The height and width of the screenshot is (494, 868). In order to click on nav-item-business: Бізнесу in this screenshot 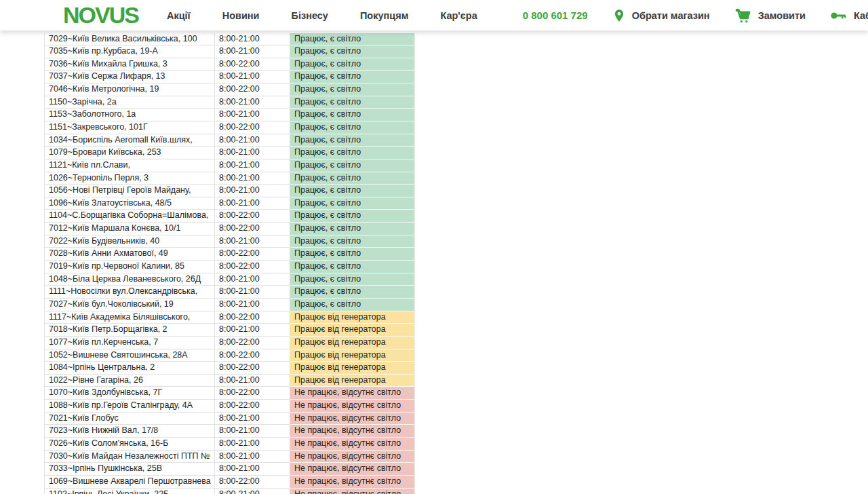, I will do `click(310, 16)`.